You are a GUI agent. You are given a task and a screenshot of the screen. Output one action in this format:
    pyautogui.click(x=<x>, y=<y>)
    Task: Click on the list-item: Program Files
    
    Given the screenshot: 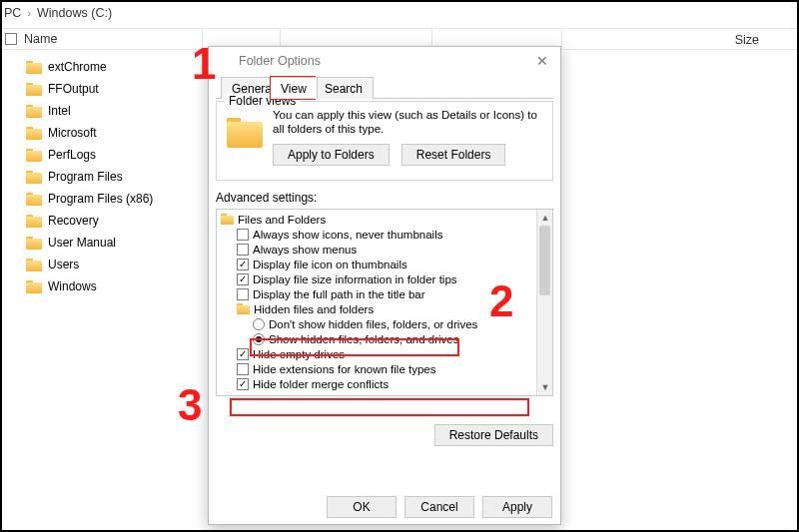 What is the action you would take?
    pyautogui.click(x=90, y=177)
    